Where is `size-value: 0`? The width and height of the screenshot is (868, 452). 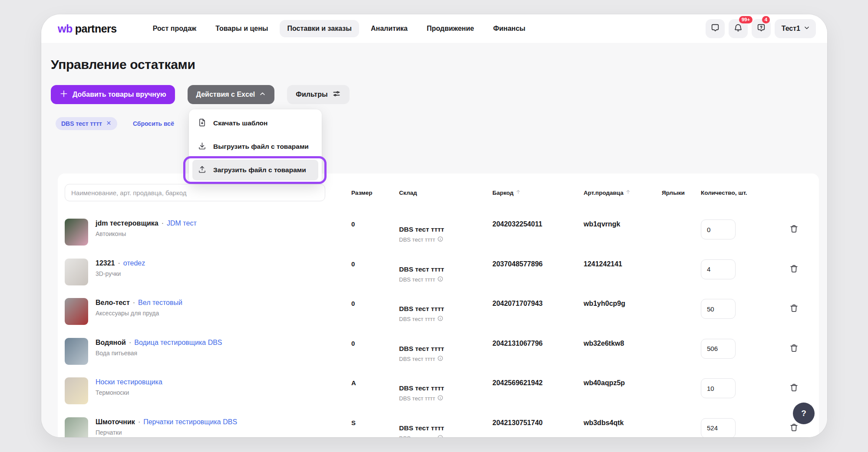 size-value: 0 is located at coordinates (373, 264).